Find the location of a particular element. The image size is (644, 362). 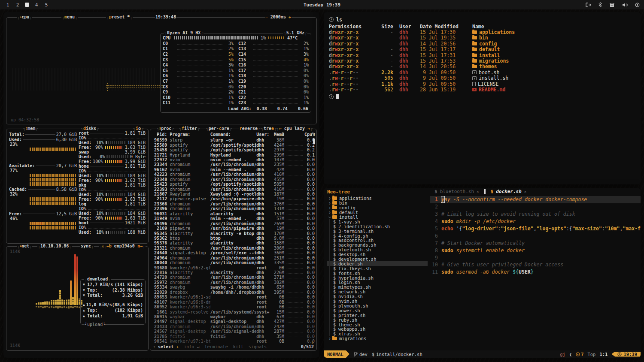

tree-item-power.sh: $power.sh is located at coordinates (379, 311).